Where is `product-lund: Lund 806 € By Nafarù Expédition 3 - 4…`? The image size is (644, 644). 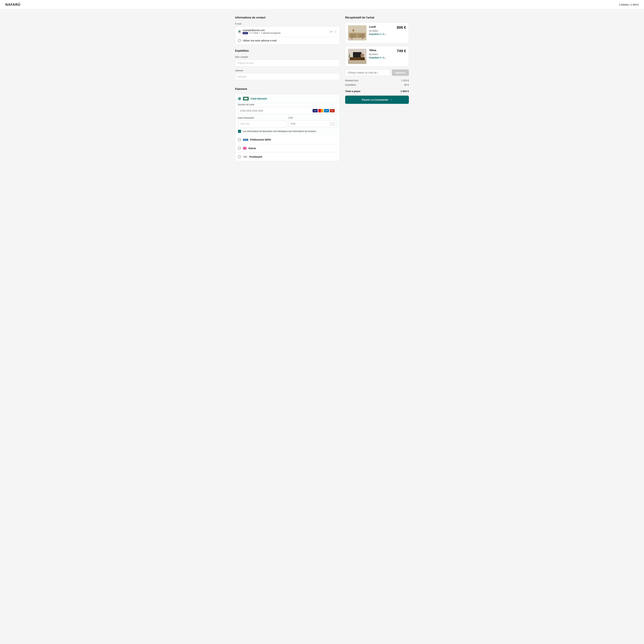 product-lund: Lund 806 € By Nafarù Expédition 3 - 4… is located at coordinates (377, 33).